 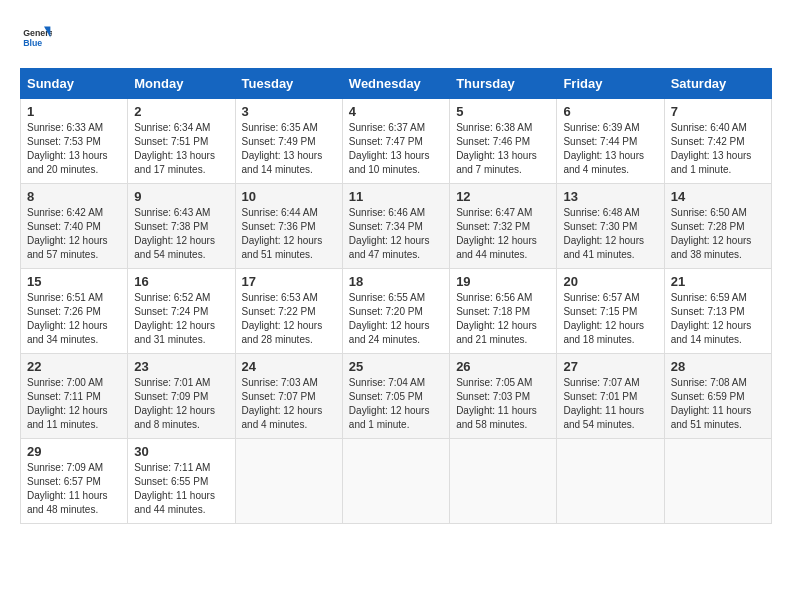 I want to click on day-number: 13, so click(x=610, y=196).